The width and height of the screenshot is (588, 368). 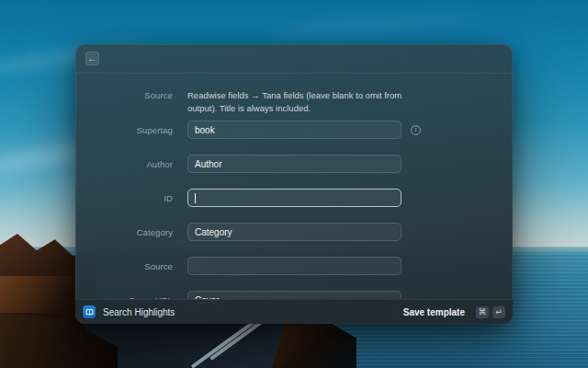 I want to click on source-input, so click(x=294, y=266).